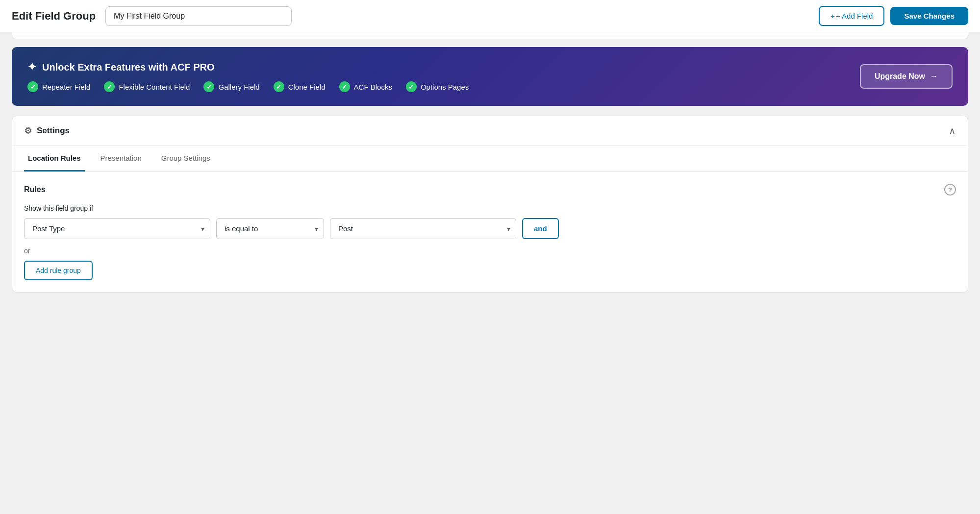 Image resolution: width=980 pixels, height=514 pixels. What do you see at coordinates (47, 131) in the screenshot?
I see `settings-title: ⚙ Settings` at bounding box center [47, 131].